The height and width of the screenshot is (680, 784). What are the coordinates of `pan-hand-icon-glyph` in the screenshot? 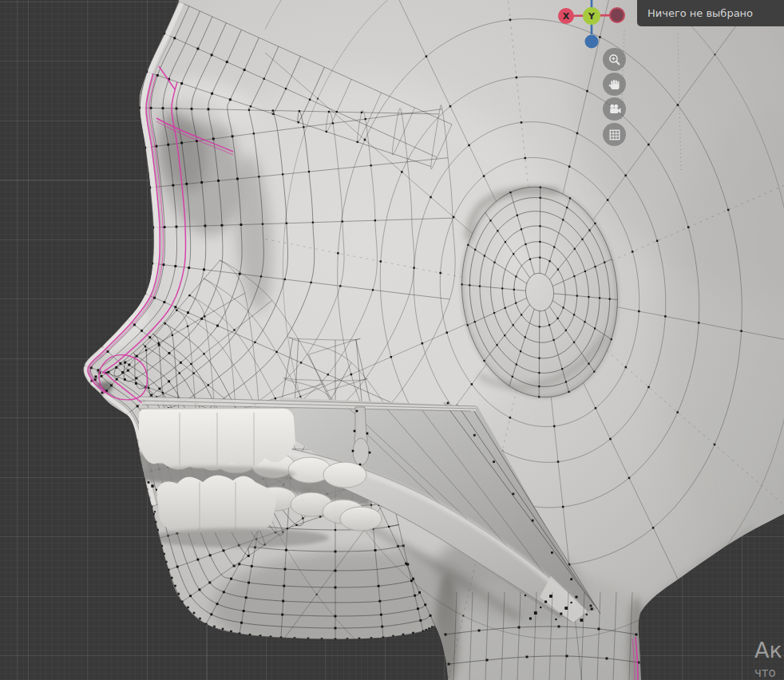 It's located at (615, 85).